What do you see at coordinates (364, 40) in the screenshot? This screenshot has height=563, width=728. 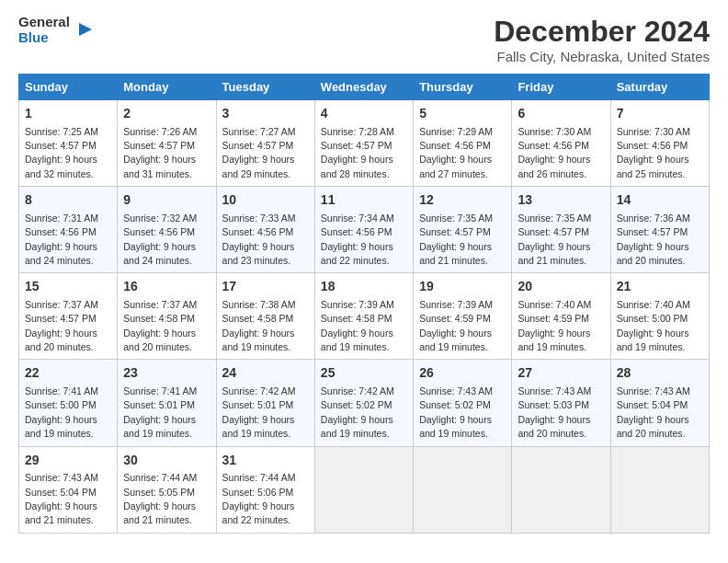 I see `header: General Blue December 2024 Falls City, N…` at bounding box center [364, 40].